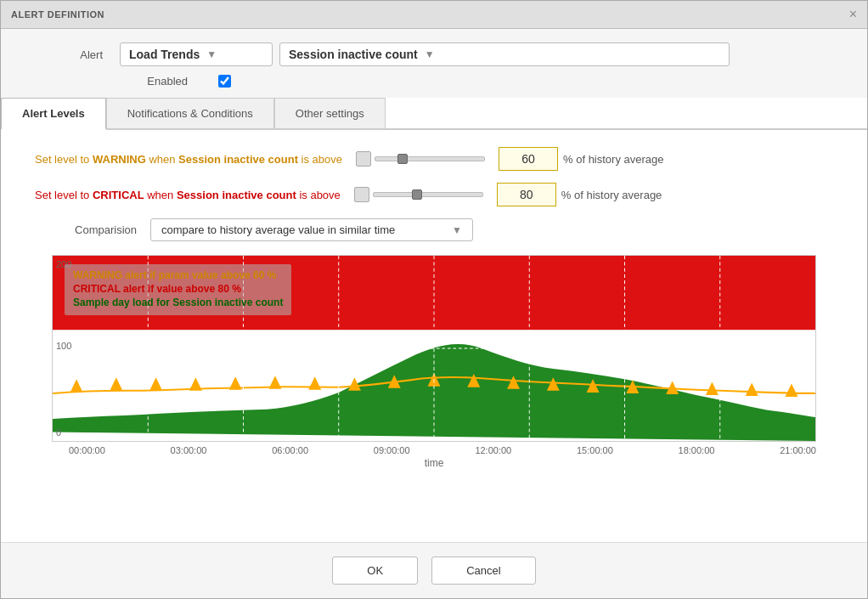 The height and width of the screenshot is (599, 868). Describe the element at coordinates (312, 229) in the screenshot. I see `comparison-dropdown: compare to history average value in simi…` at that location.